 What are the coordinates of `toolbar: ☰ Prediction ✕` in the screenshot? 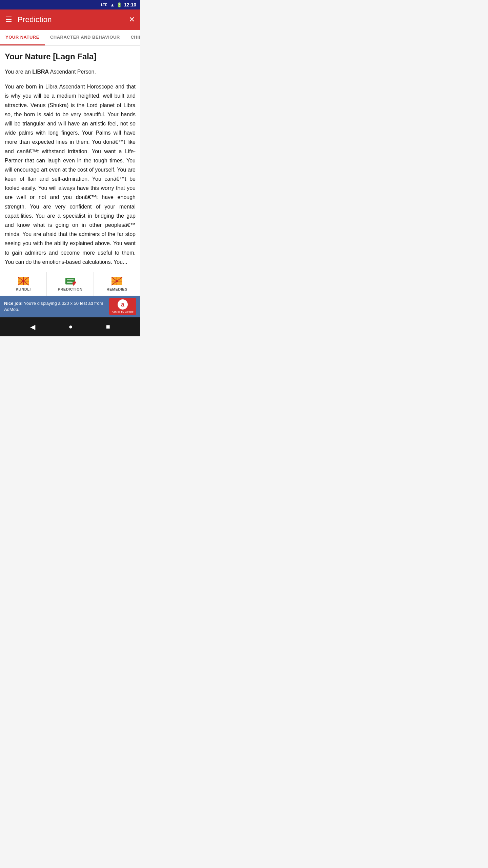 It's located at (70, 20).